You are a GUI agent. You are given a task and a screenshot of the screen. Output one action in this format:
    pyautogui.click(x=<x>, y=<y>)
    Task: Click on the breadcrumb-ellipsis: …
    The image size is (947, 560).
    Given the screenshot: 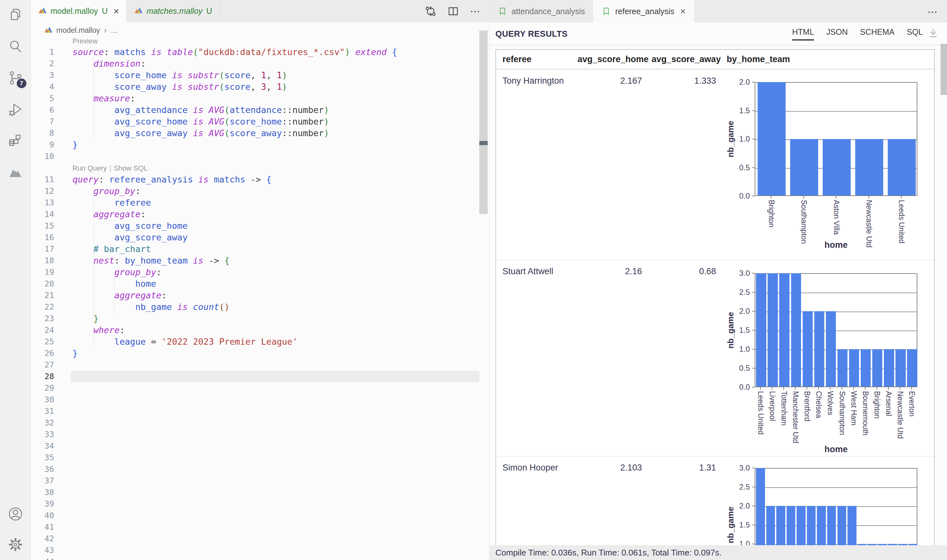 What is the action you would take?
    pyautogui.click(x=114, y=30)
    